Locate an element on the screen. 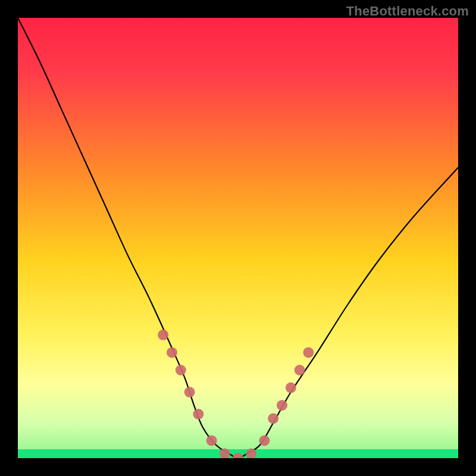 Image resolution: width=476 pixels, height=476 pixels. watermark-text: TheBottleneck.com is located at coordinates (408, 11).